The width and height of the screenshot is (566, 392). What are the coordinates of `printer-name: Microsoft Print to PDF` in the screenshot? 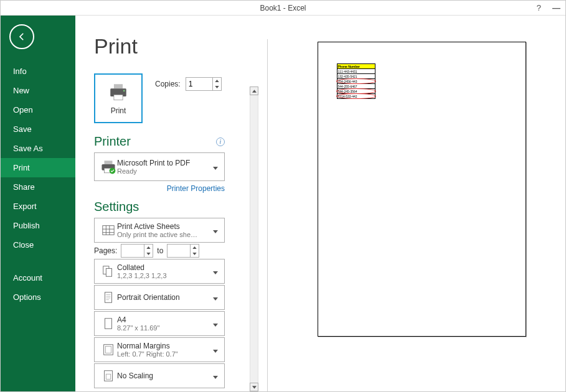 It's located at (165, 163).